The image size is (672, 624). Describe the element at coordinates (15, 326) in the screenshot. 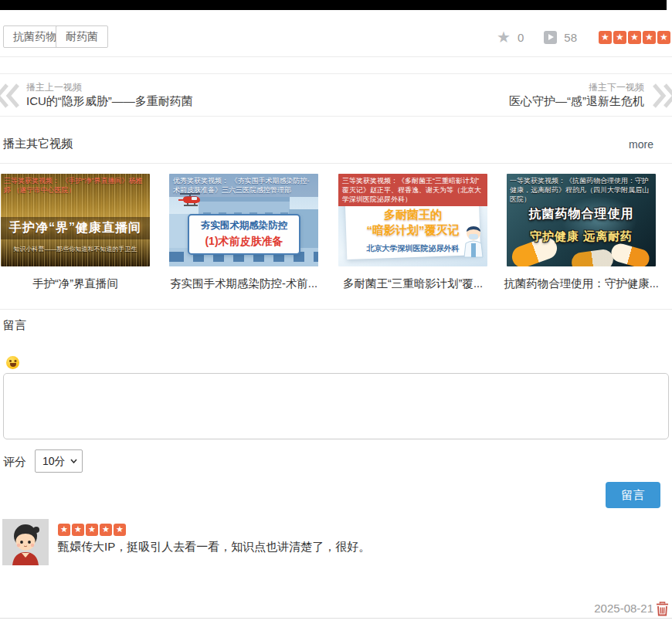

I see `comments-heading: 留言` at that location.